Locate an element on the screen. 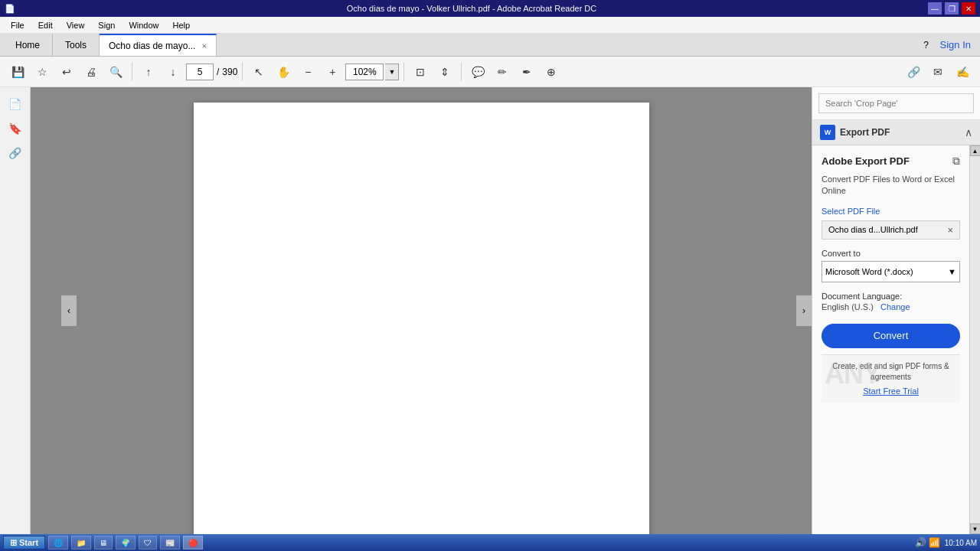 This screenshot has height=551, width=980. select-pdf-file-link: Select PDF File is located at coordinates (891, 211).